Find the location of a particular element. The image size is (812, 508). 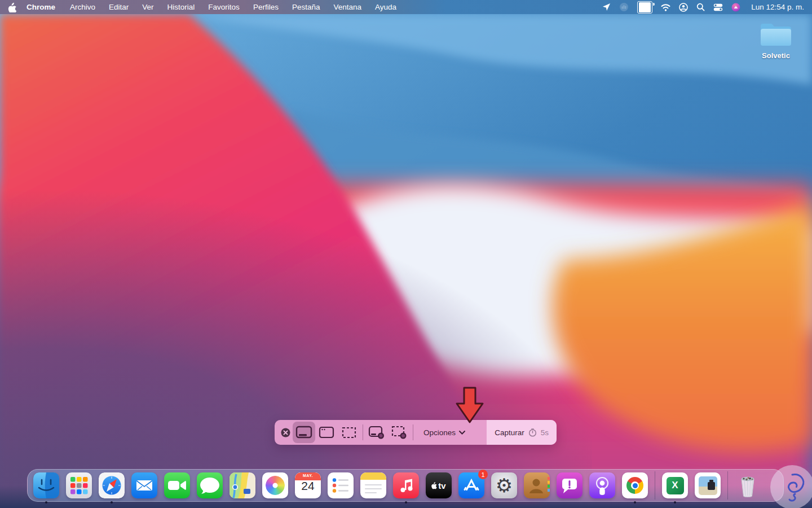

launchpad-icon is located at coordinates (79, 485).